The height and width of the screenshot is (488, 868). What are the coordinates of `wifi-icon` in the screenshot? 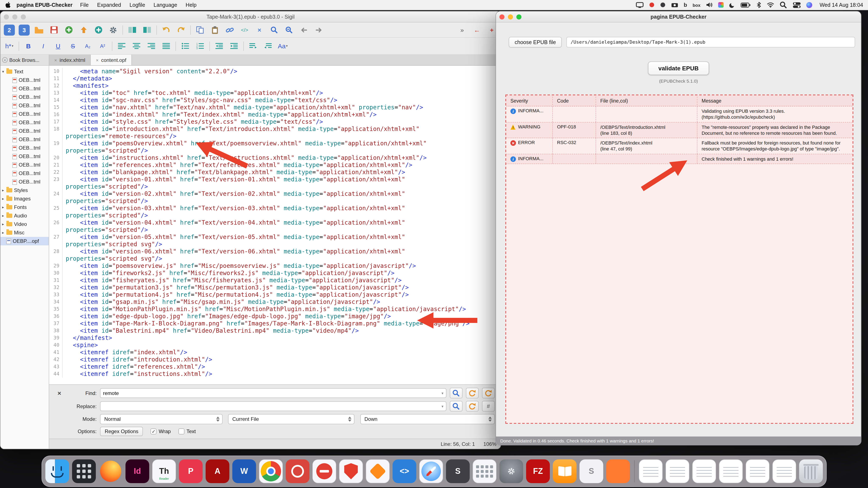 It's located at (771, 5).